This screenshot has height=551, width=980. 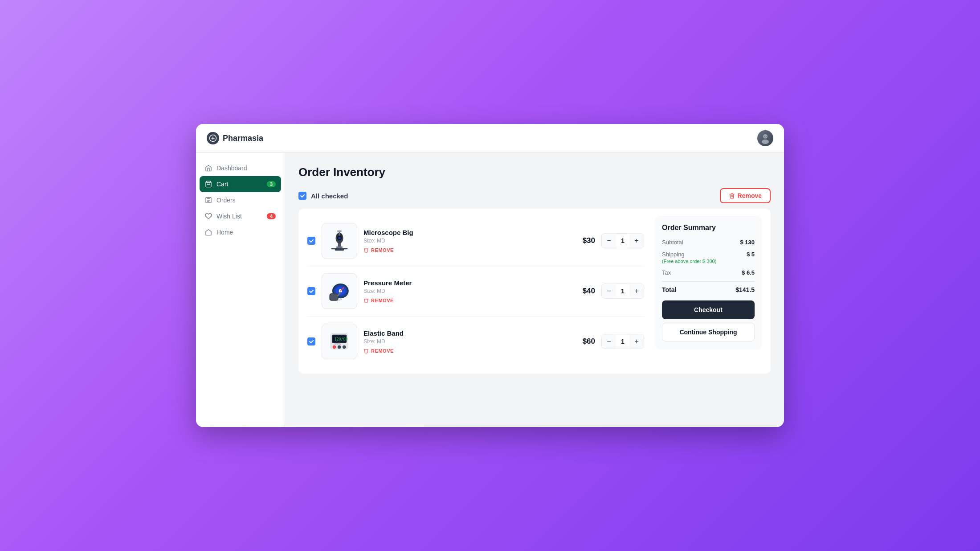 What do you see at coordinates (708, 273) in the screenshot?
I see `summary-tax-row: Tax $ 6.5` at bounding box center [708, 273].